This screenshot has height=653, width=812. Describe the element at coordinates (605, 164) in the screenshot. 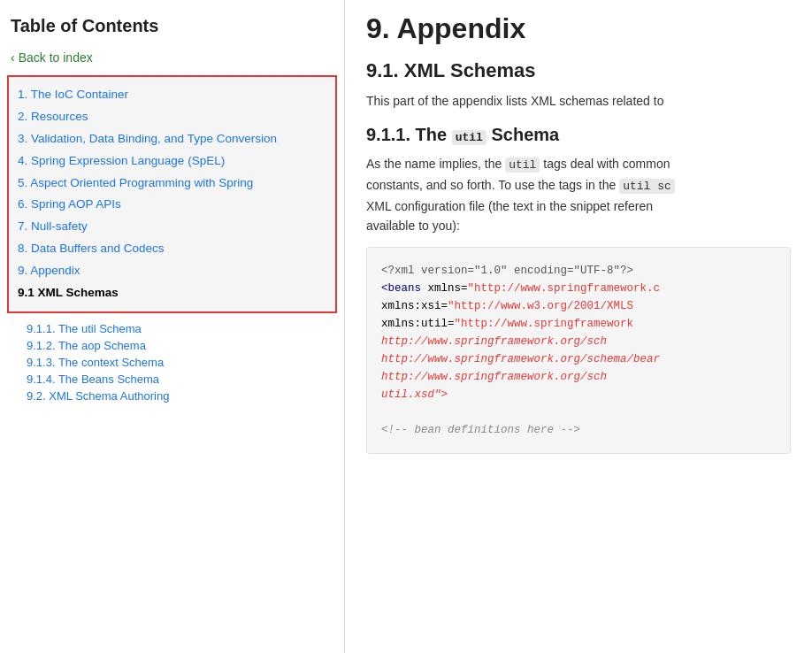

I see `desc-text-2: tags deal with common` at that location.